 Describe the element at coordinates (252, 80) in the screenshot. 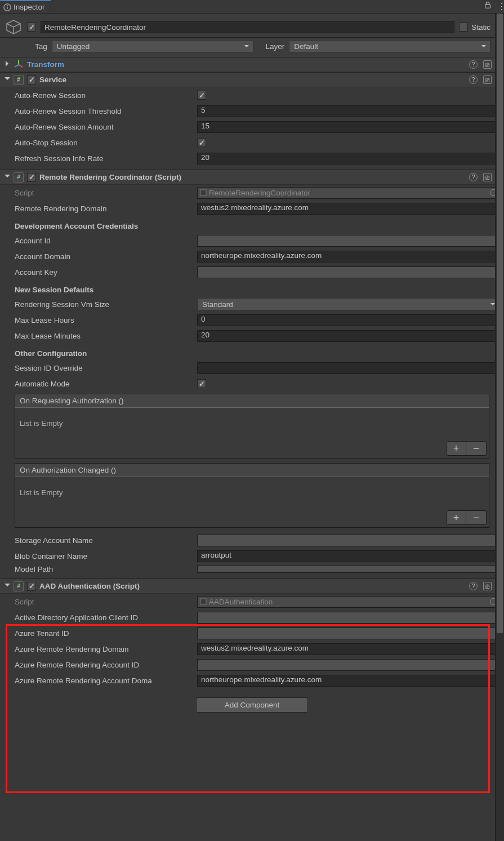

I see `service-header: # Service ? ⎚` at that location.